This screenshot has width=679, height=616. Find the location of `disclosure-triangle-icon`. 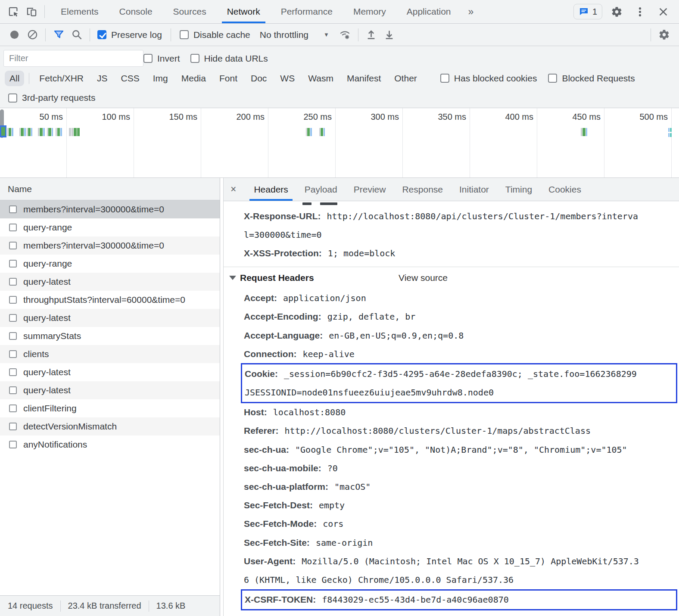

disclosure-triangle-icon is located at coordinates (233, 278).